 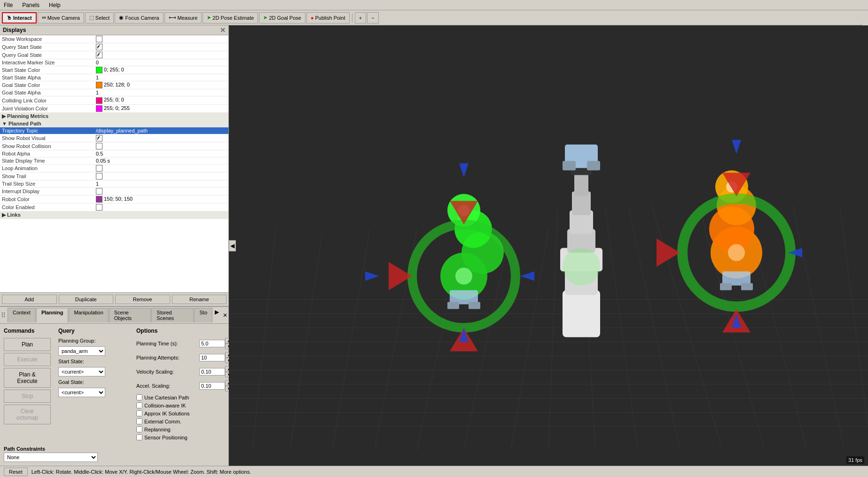 I want to click on reset-button: Reset, so click(x=16, y=472).